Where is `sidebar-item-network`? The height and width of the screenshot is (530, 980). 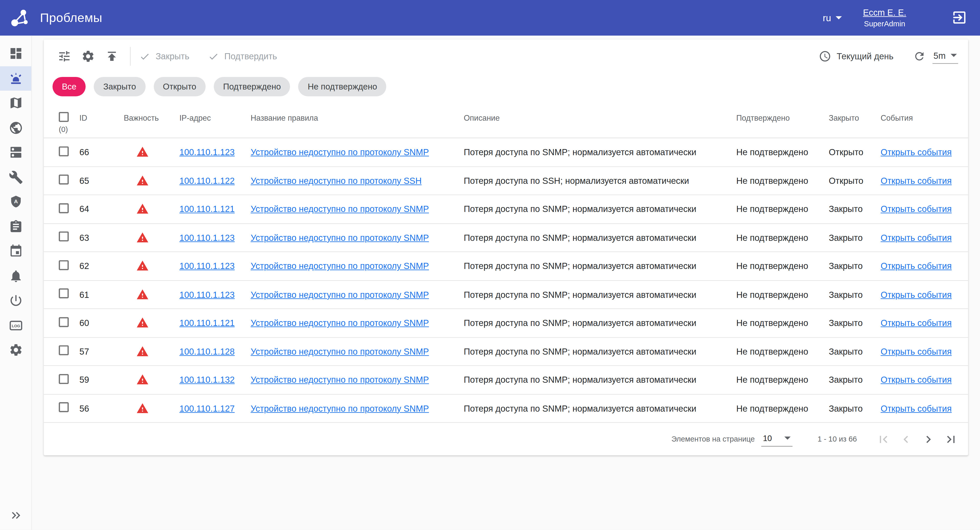
sidebar-item-network is located at coordinates (16, 128).